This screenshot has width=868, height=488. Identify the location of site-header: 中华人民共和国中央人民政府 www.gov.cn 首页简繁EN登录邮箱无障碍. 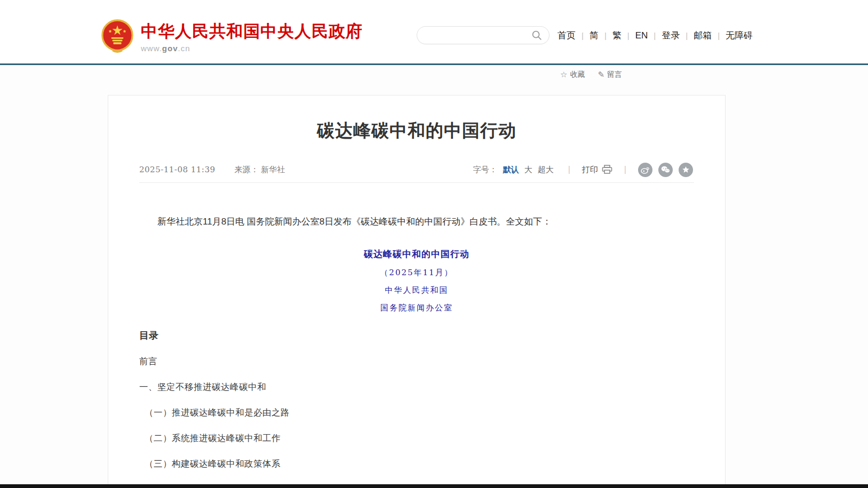
(434, 33).